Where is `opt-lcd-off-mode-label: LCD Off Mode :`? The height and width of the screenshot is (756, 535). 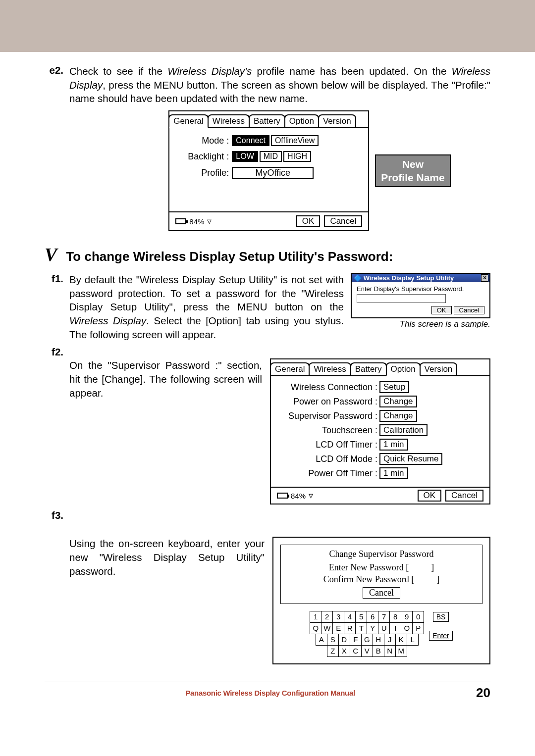 opt-lcd-off-mode-label: LCD Off Mode : is located at coordinates (329, 459).